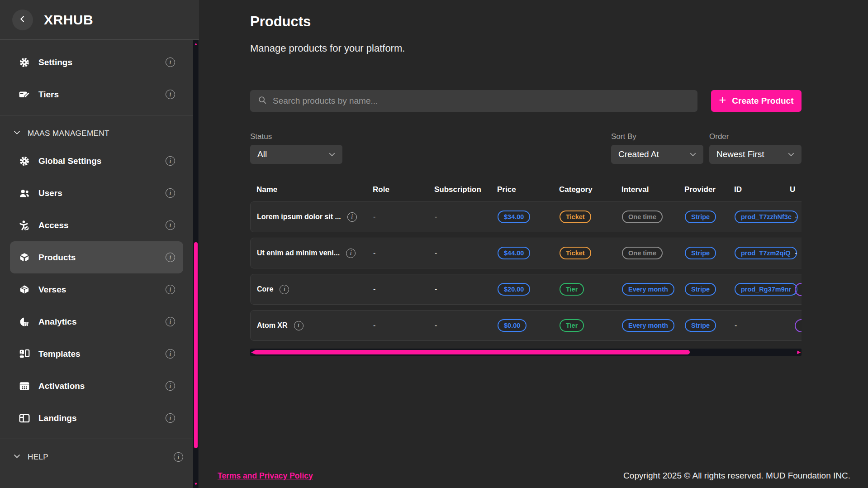 Image resolution: width=868 pixels, height=488 pixels. Describe the element at coordinates (763, 253) in the screenshot. I see `id-cell: prod_T7zm2qiQ` at that location.